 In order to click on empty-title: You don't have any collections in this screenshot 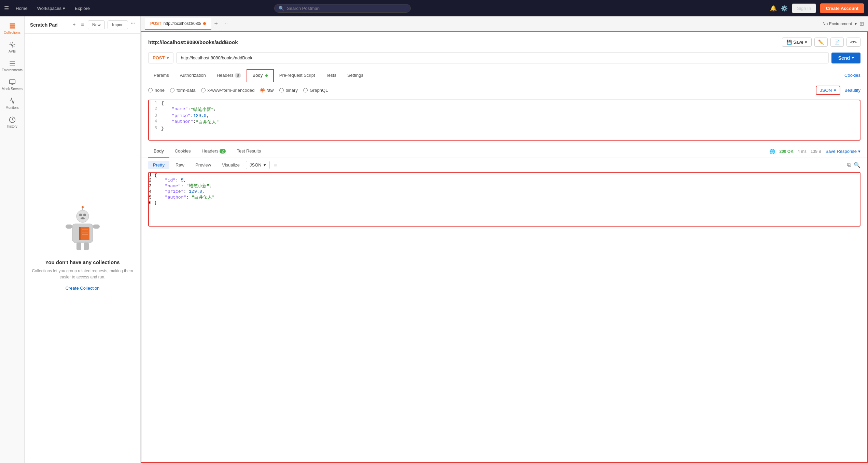, I will do `click(82, 262)`.